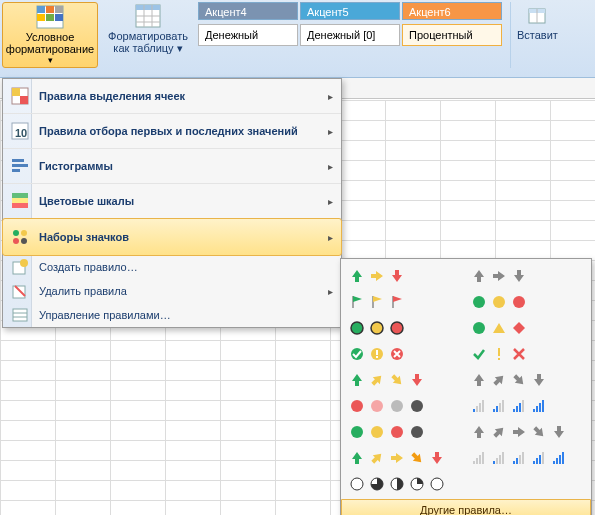 This screenshot has width=595, height=515. I want to click on data-bars-icon, so click(20, 166).